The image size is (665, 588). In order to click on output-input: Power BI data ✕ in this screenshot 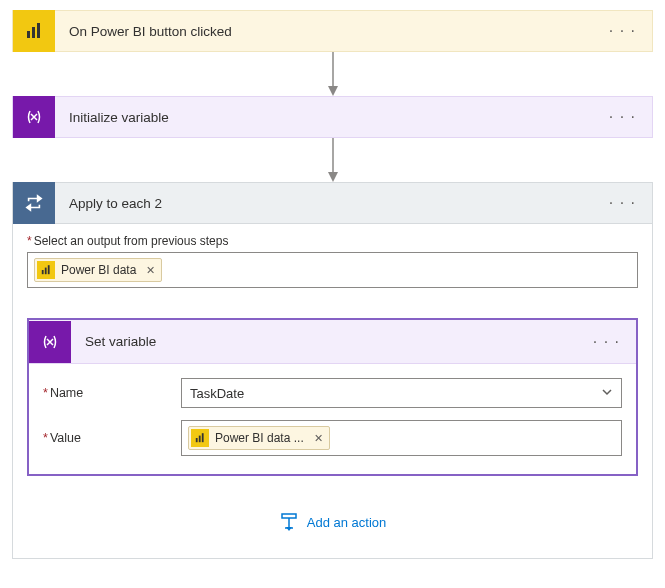, I will do `click(332, 270)`.